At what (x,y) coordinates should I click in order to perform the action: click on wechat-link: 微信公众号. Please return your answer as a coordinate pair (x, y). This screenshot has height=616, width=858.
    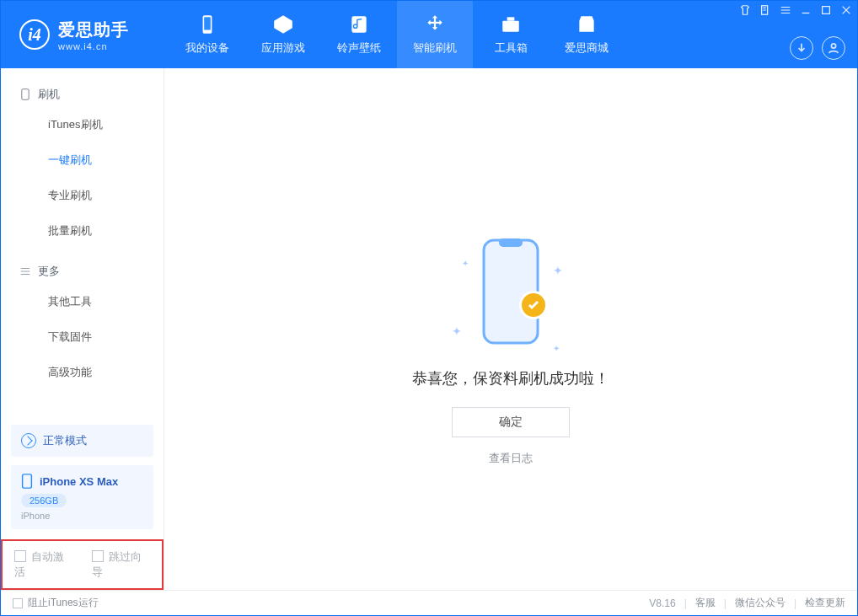
    Looking at the image, I should click on (760, 603).